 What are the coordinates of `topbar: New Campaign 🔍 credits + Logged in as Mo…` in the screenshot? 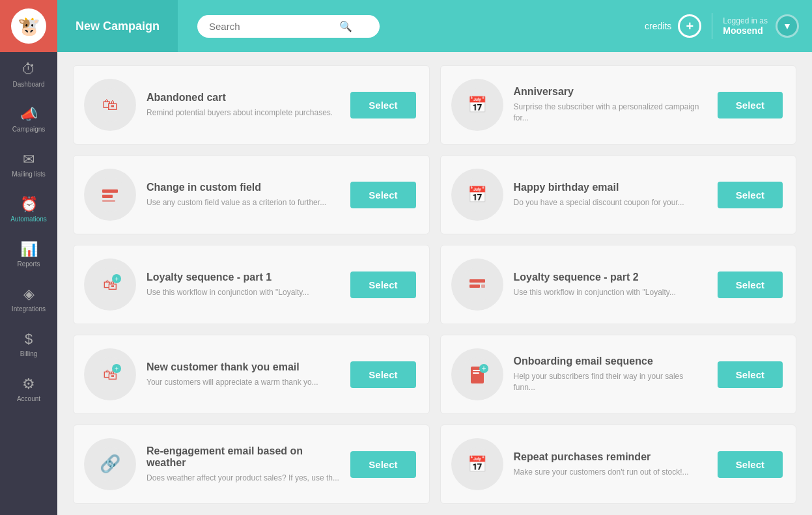 It's located at (435, 26).